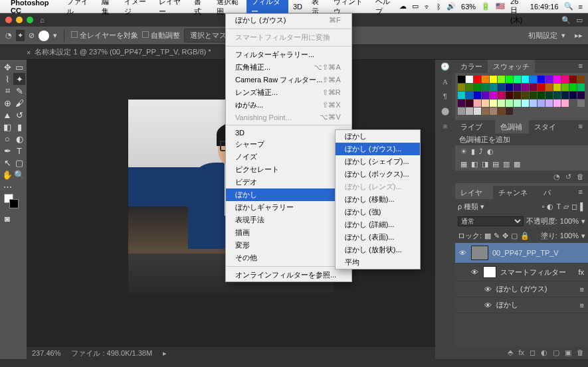 This screenshot has height=367, width=588. Describe the element at coordinates (7, 186) in the screenshot. I see `edit-toolbar: ⋯` at that location.